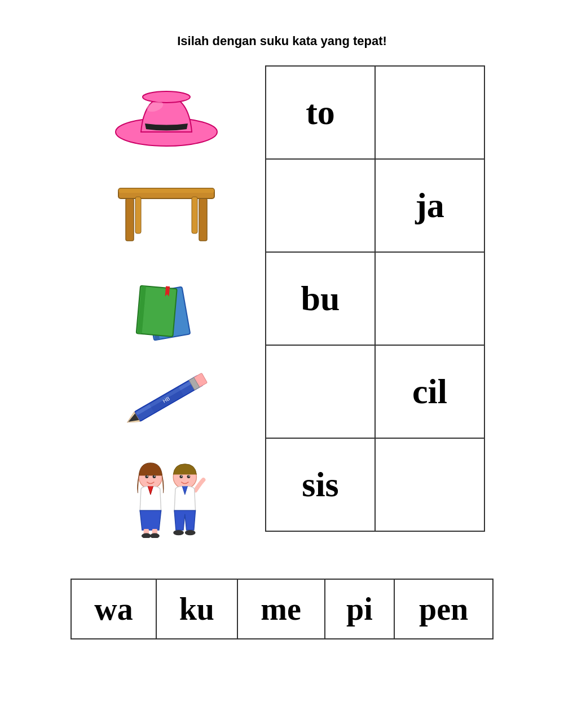 This screenshot has width=564, height=728. I want to click on hat-image, so click(166, 112).